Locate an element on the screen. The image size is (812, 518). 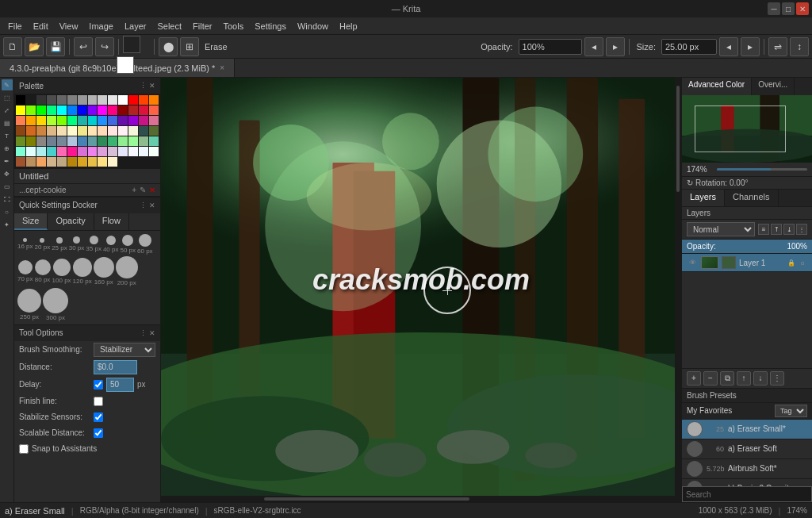
size-up-btn: ▸ is located at coordinates (750, 47).